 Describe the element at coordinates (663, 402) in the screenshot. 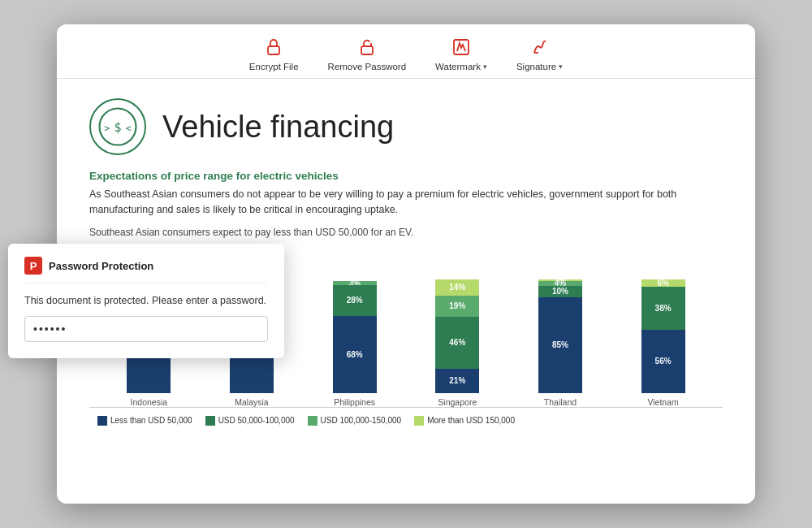

I see `bar-label: Vietnam` at that location.